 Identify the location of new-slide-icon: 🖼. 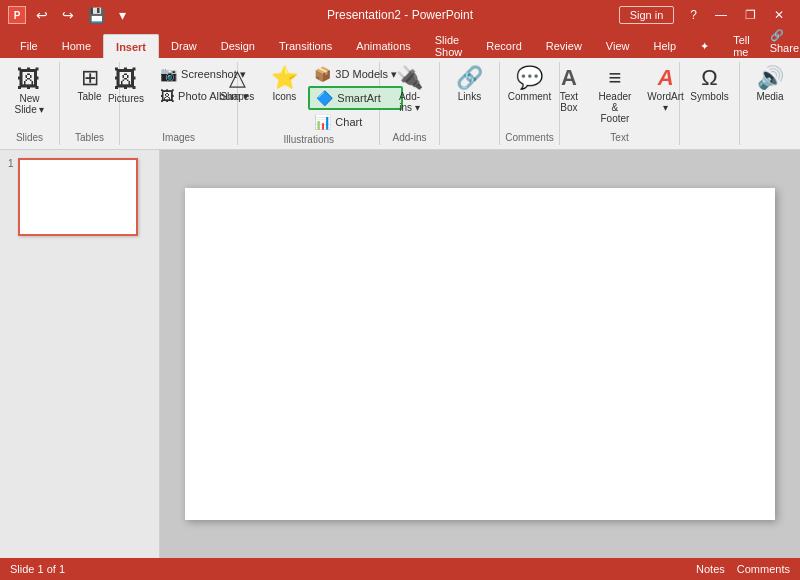
(29, 79).